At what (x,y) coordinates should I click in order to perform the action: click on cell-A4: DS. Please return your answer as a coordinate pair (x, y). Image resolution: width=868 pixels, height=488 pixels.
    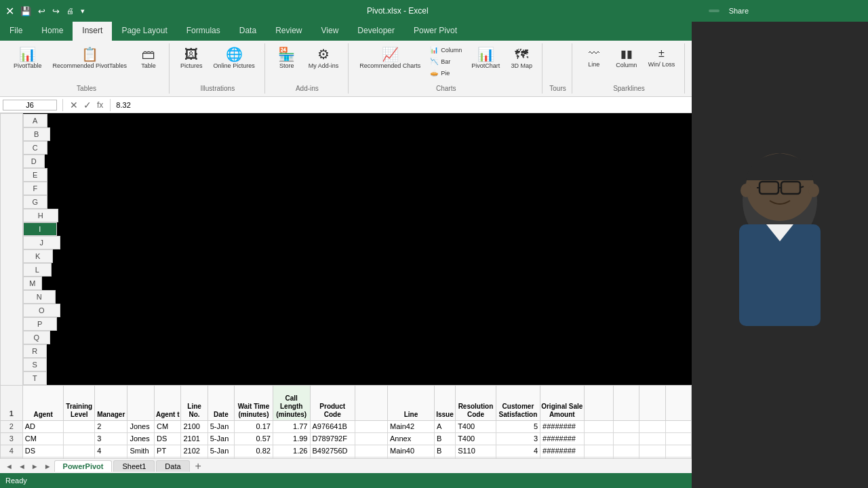
    Looking at the image, I should click on (43, 451).